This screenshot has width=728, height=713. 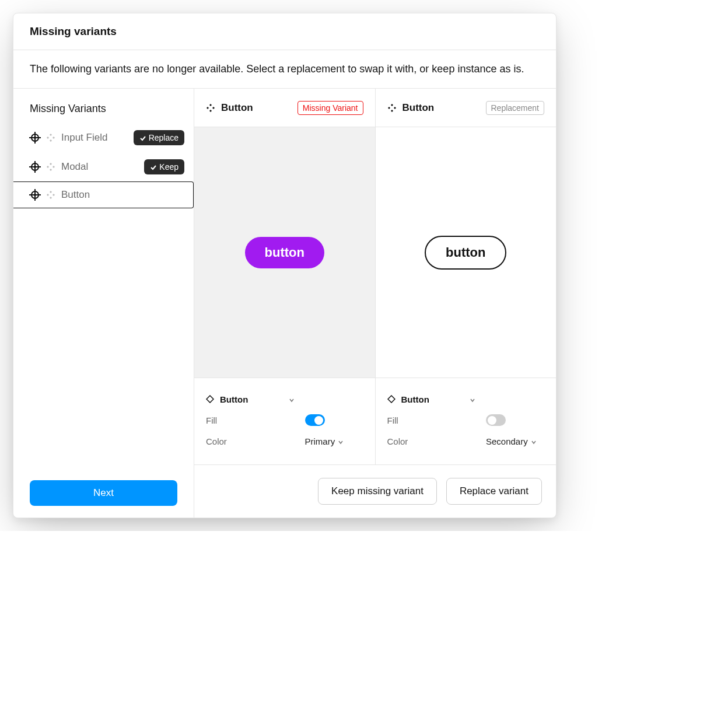 I want to click on status-badge-replace: Replace, so click(x=159, y=138).